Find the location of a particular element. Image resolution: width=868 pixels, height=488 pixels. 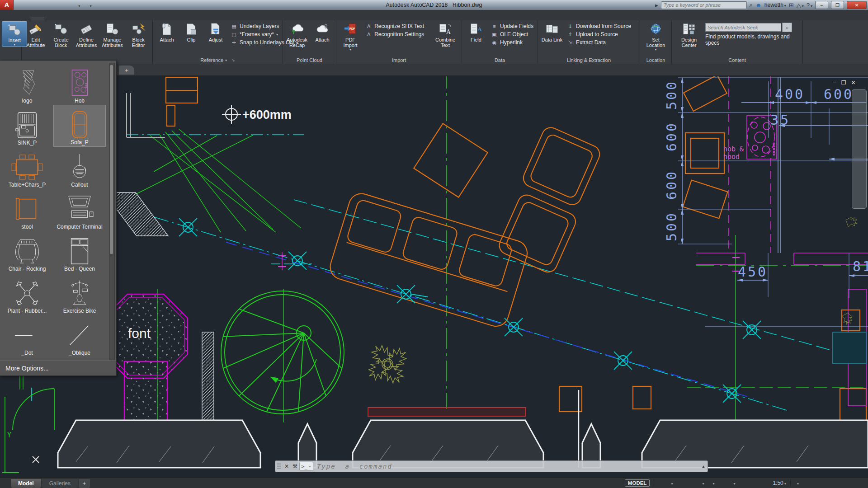

set-location-button: Set Location▾ is located at coordinates (656, 36).